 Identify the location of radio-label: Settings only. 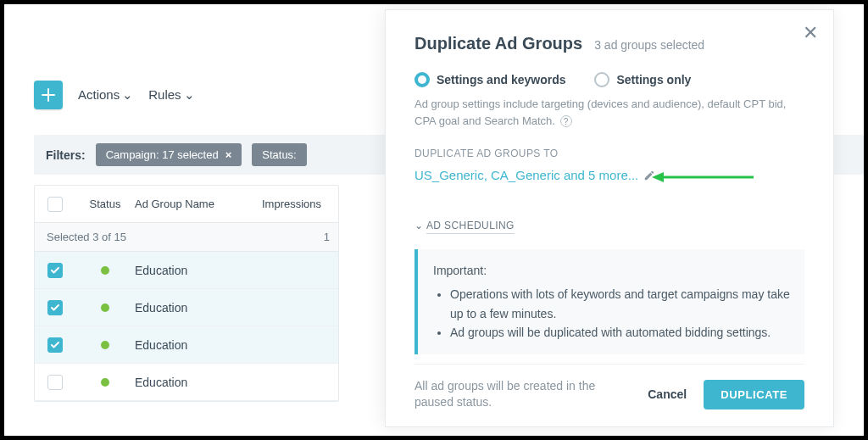
(654, 80).